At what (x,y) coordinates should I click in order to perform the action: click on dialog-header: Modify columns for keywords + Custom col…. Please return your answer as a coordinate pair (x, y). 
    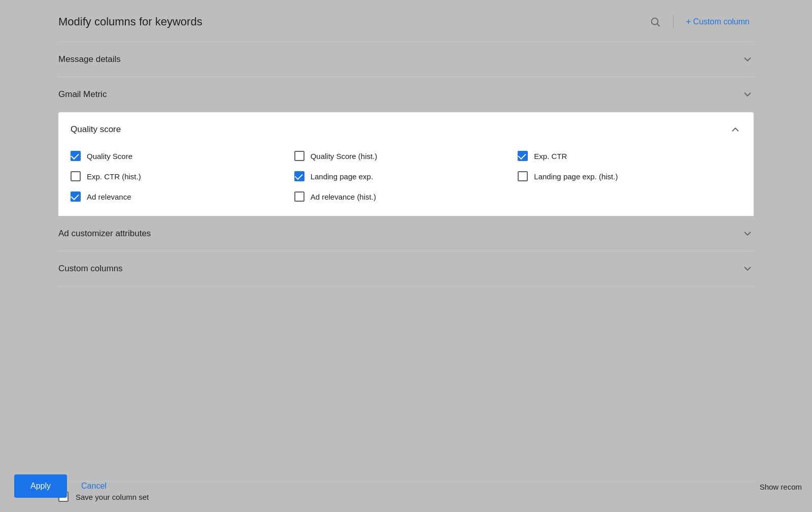
    Looking at the image, I should click on (406, 21).